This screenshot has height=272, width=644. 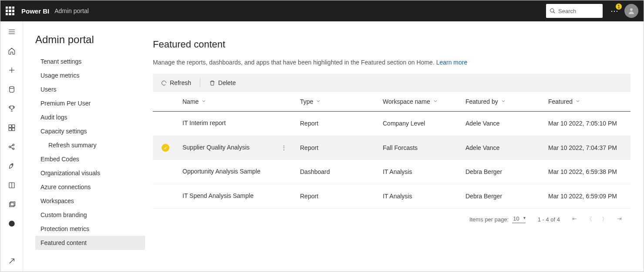 What do you see at coordinates (90, 215) in the screenshot?
I see `admin-nav-item: Custom branding` at bounding box center [90, 215].